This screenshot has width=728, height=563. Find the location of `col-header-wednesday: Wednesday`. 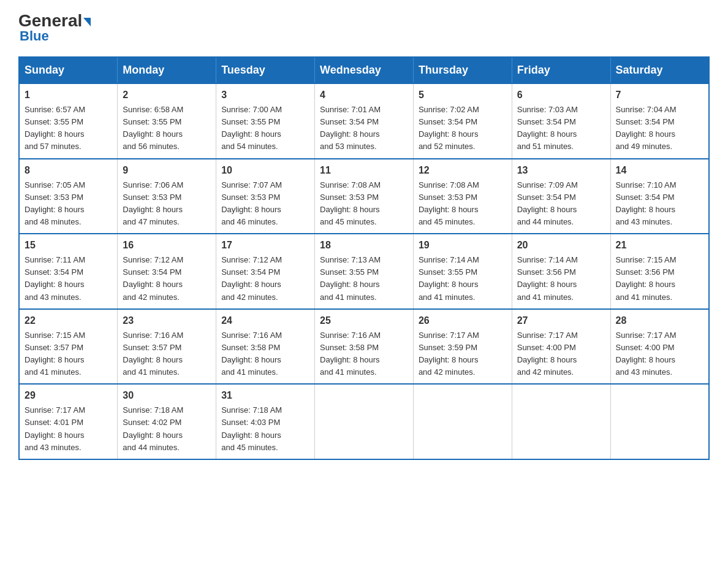

col-header-wednesday: Wednesday is located at coordinates (364, 70).